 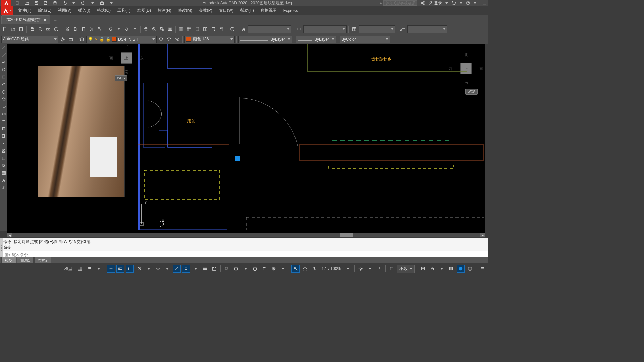 I want to click on add-layout-button: +, so click(x=55, y=260).